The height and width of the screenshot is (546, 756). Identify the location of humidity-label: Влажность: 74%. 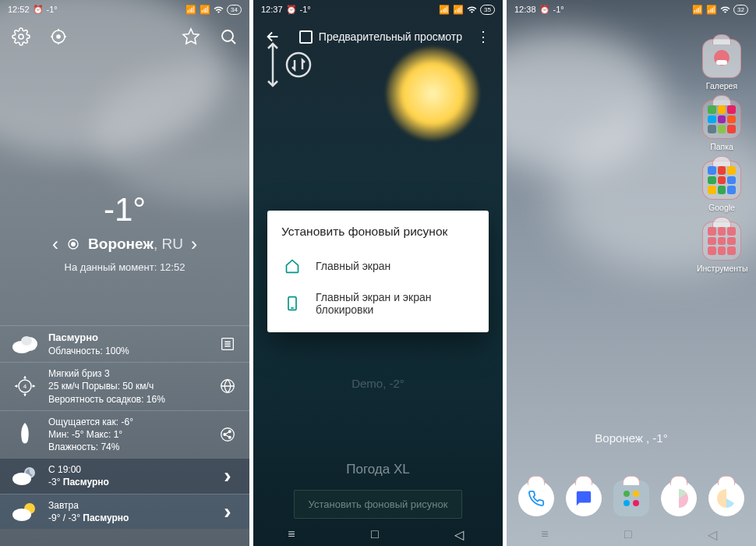
(128, 447).